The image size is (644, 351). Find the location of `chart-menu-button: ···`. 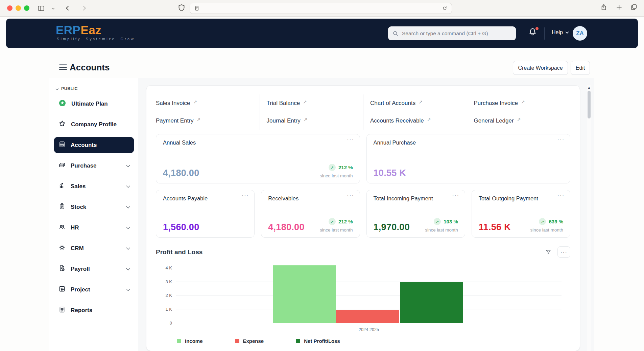

chart-menu-button: ··· is located at coordinates (564, 252).